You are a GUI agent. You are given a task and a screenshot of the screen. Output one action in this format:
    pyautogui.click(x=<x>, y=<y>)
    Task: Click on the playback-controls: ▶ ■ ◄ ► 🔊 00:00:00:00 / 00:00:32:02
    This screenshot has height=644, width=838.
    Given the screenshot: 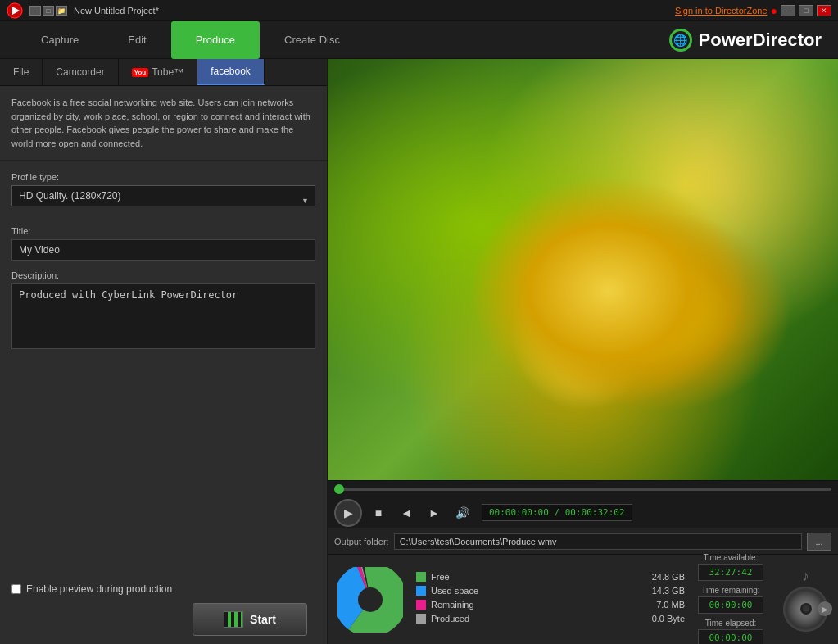 What is the action you would take?
    pyautogui.click(x=583, y=512)
    